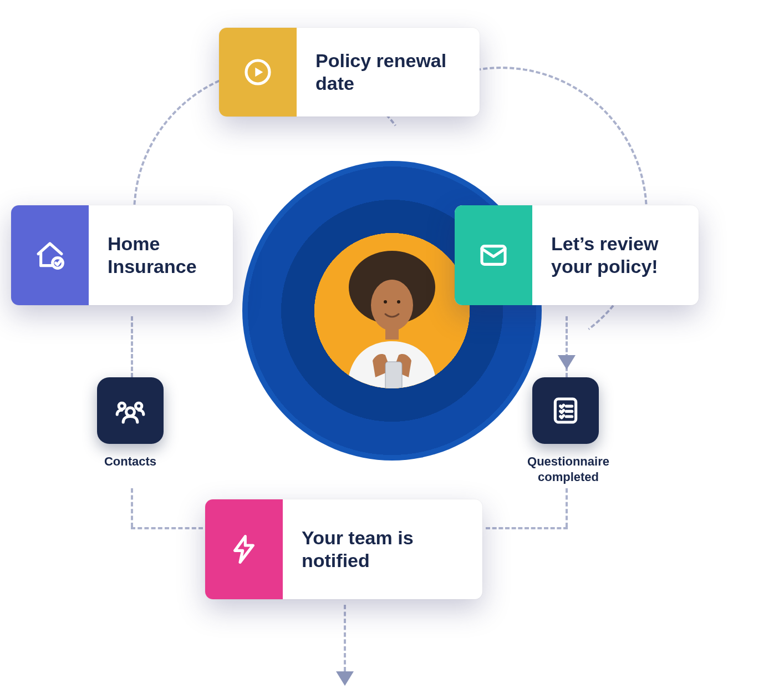 The image size is (784, 698). Describe the element at coordinates (132, 347) in the screenshot. I see `connector-left-down` at that location.